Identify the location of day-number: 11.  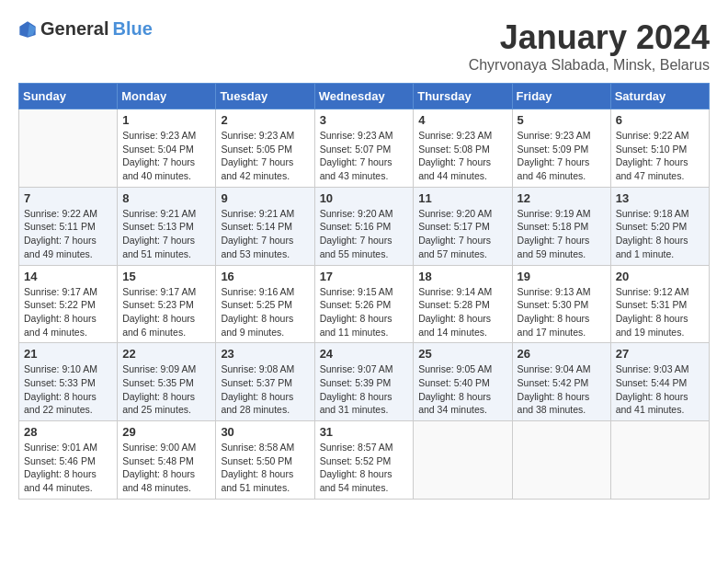
(462, 199).